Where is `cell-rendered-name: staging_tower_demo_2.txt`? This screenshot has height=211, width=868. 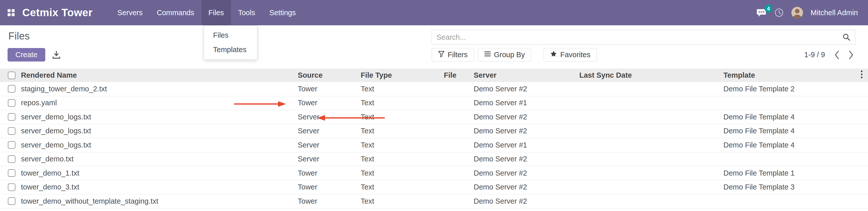 cell-rendered-name: staging_tower_demo_2.txt is located at coordinates (157, 89).